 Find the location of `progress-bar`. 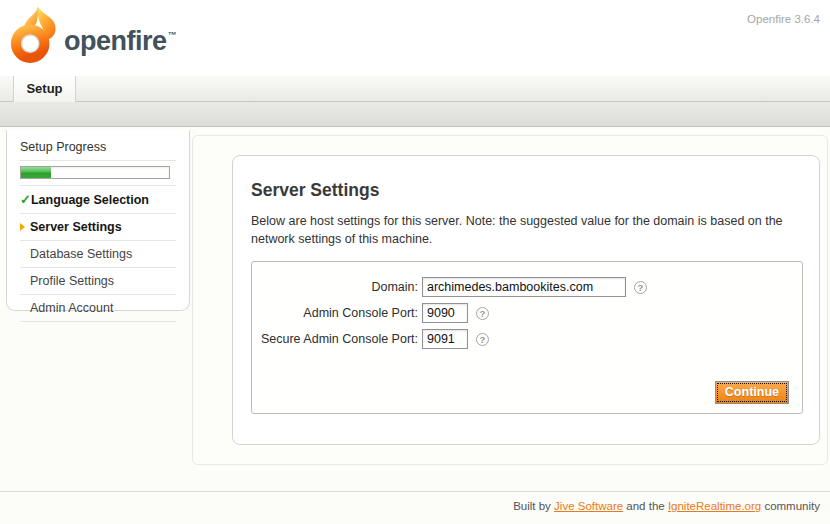

progress-bar is located at coordinates (98, 174).